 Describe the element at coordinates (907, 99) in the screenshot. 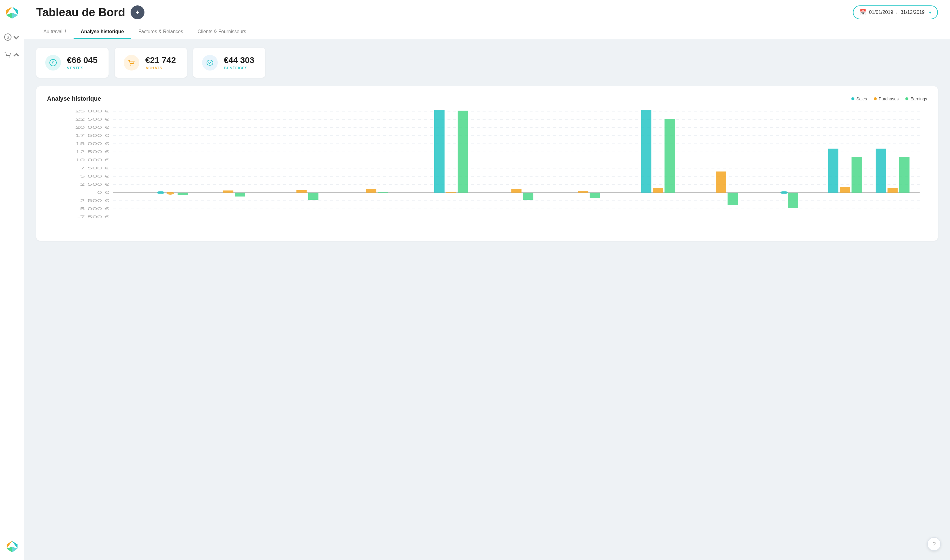

I see `earnings-dot` at that location.